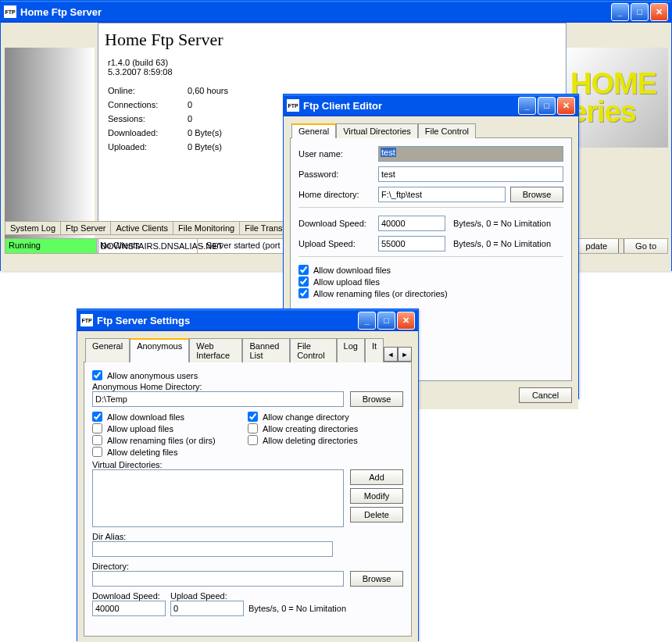 This screenshot has width=672, height=642. Describe the element at coordinates (377, 131) in the screenshot. I see `tab-virtualdirs: Virtual Directories` at that location.